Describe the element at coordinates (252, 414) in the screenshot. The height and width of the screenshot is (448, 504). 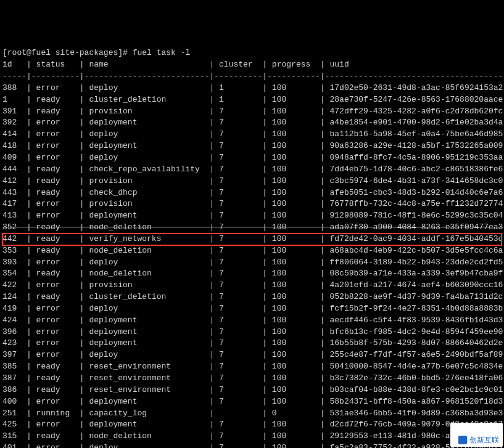
I see `table-row: 251 | running | capacity_log | | 0 | 531…` at that location.